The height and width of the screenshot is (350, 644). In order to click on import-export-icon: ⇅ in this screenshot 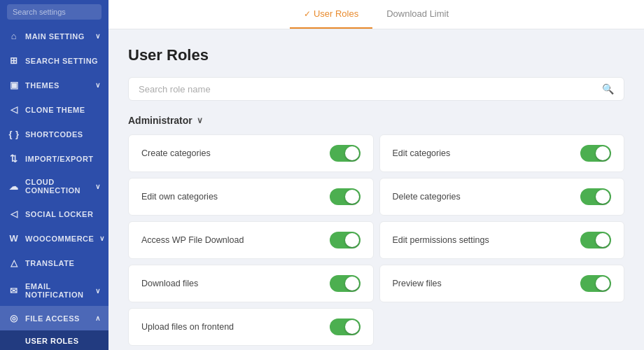, I will do `click(14, 158)`.